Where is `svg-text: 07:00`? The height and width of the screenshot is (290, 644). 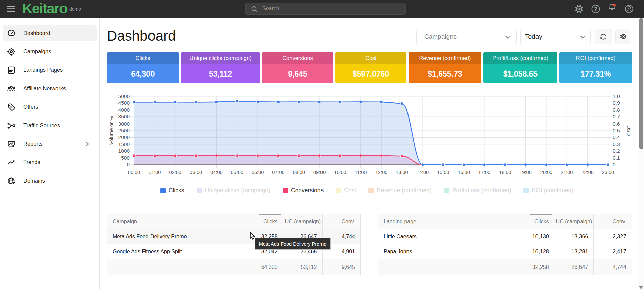 svg-text: 07:00 is located at coordinates (278, 172).